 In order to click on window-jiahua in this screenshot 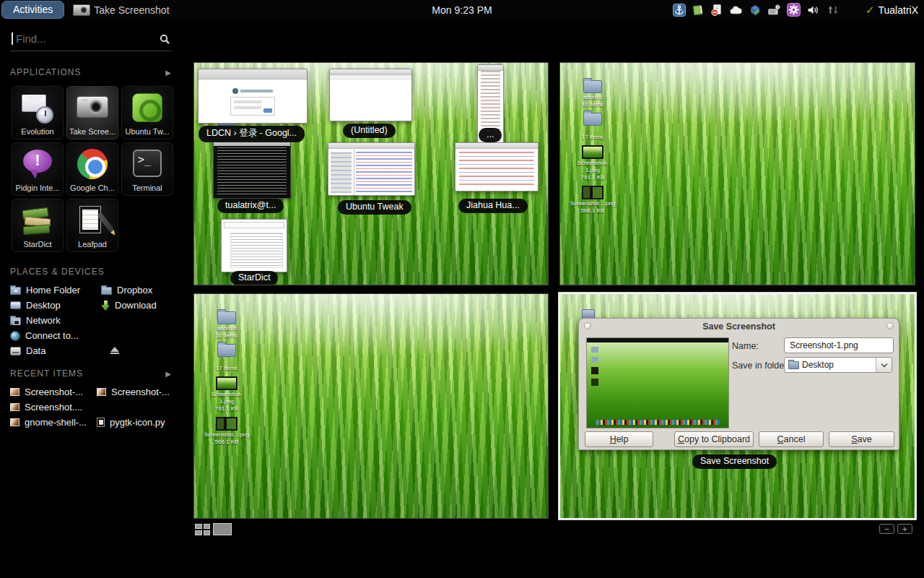, I will do `click(497, 167)`.